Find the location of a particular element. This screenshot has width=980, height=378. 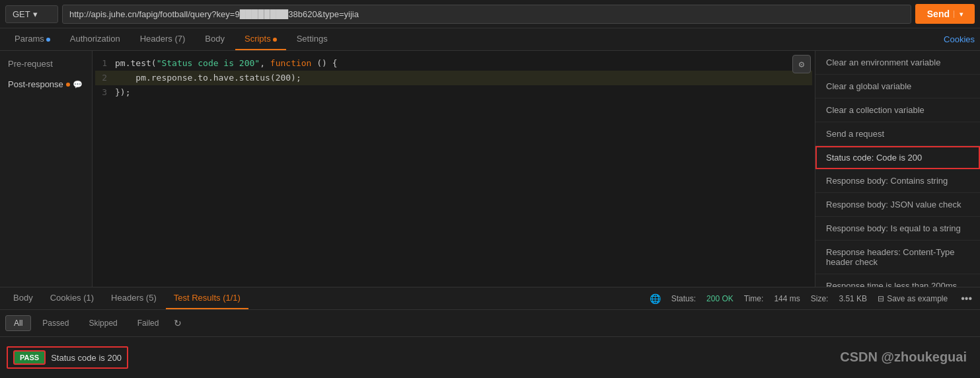

globe-icon: 🌐 is located at coordinates (656, 299).